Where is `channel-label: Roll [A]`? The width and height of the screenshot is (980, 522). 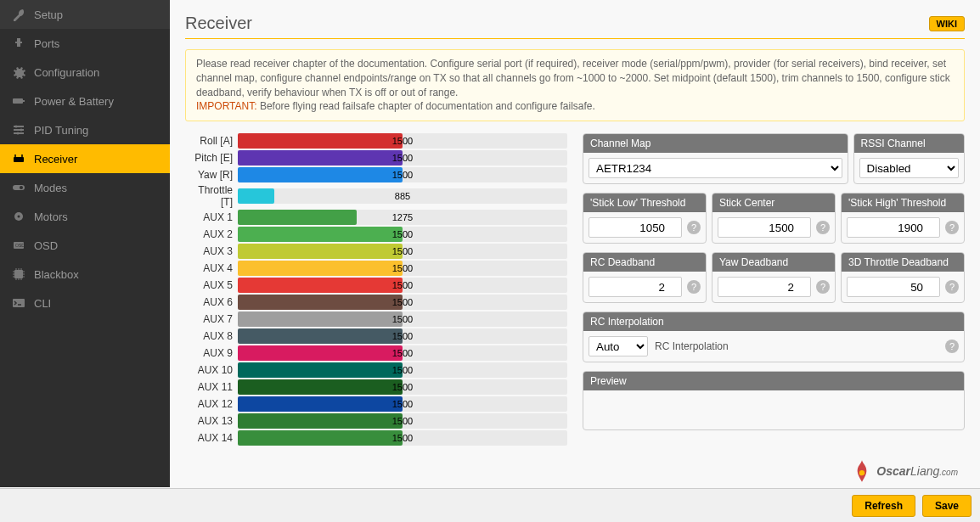
channel-label: Roll [A] is located at coordinates (211, 141).